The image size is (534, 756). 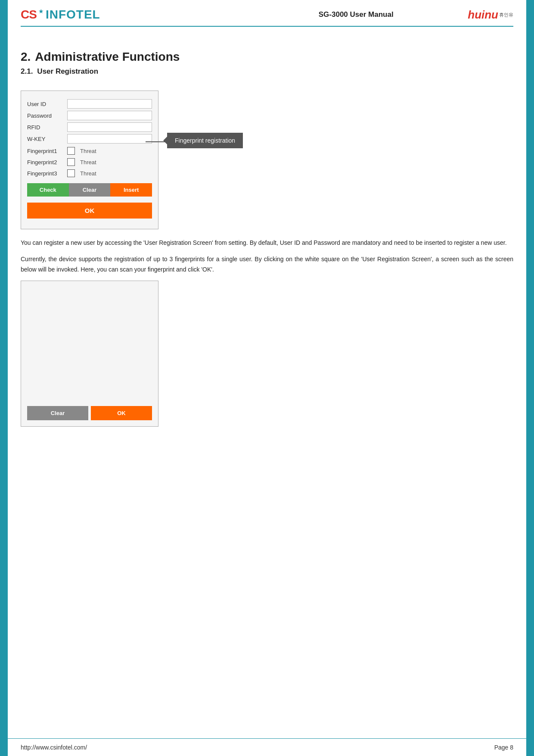 I want to click on section-number: 2., so click(x=26, y=57).